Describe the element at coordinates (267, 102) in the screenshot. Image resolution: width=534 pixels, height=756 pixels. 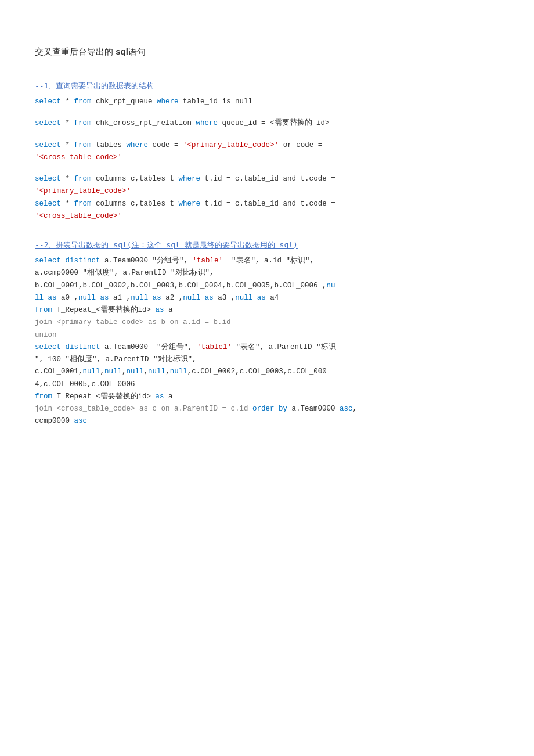
I see `code-block-1: select * from chk_rpt_queue where table_…` at that location.